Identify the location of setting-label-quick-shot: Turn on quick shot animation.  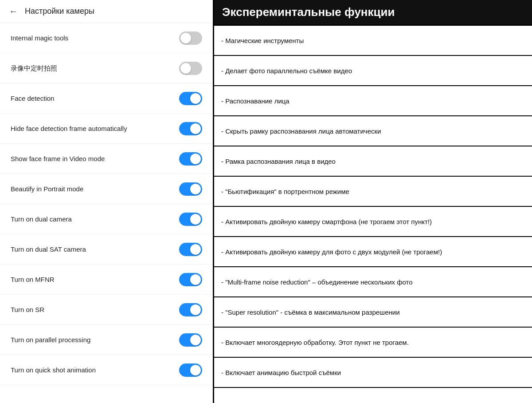
(53, 370).